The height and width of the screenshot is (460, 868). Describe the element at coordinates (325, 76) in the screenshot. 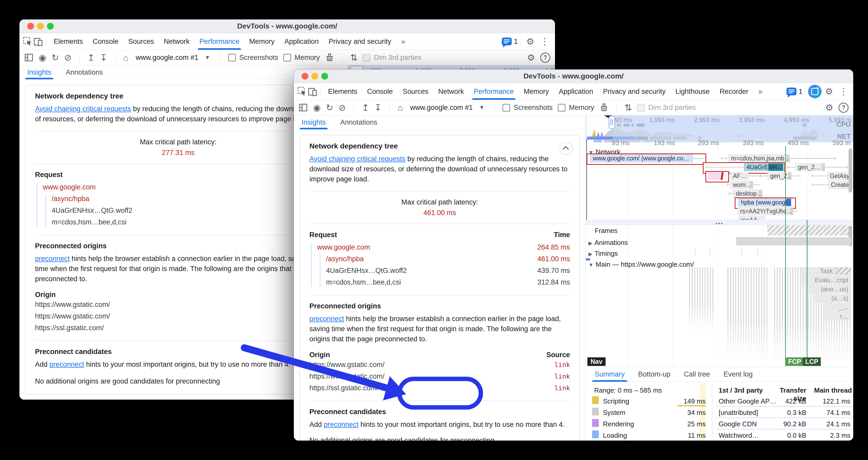

I see `zoom-button` at that location.